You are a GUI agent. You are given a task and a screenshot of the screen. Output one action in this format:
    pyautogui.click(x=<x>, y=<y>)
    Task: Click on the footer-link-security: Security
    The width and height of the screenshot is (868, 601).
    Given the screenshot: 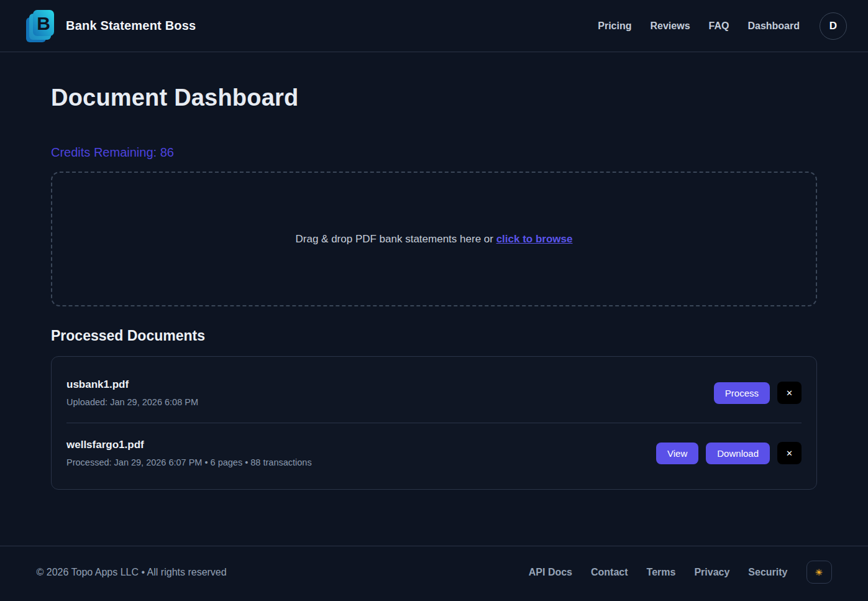 What is the action you would take?
    pyautogui.click(x=768, y=572)
    